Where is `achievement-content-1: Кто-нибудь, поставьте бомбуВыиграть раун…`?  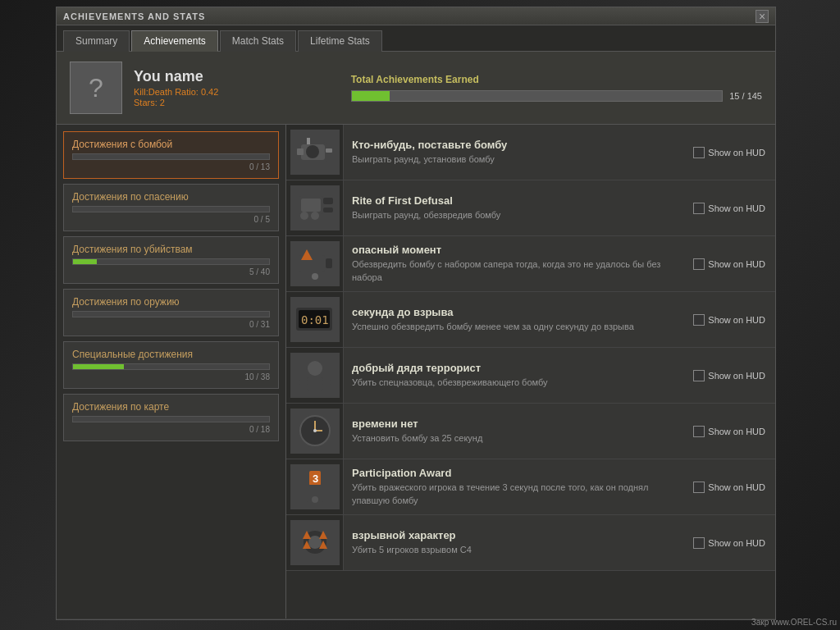 achievement-content-1: Кто-нибудь, поставьте бомбуВыиграть раун… is located at coordinates (518, 153).